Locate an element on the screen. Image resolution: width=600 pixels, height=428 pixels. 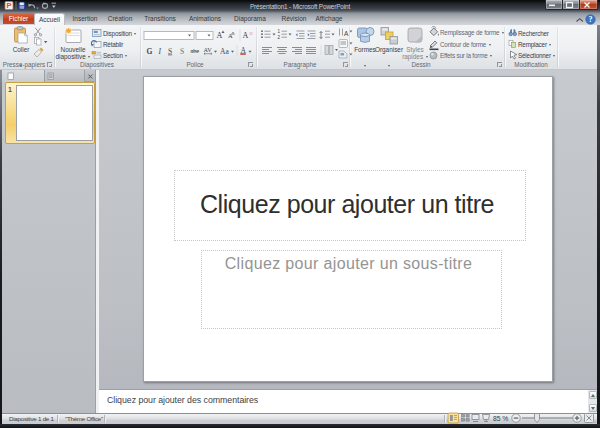
svg-text: P is located at coordinates (8, 6).